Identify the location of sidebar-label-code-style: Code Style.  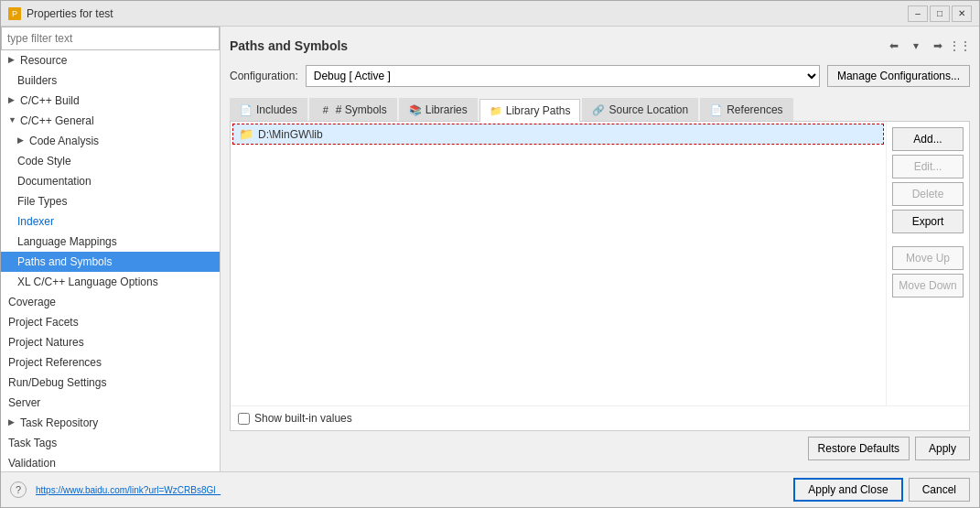
(44, 161).